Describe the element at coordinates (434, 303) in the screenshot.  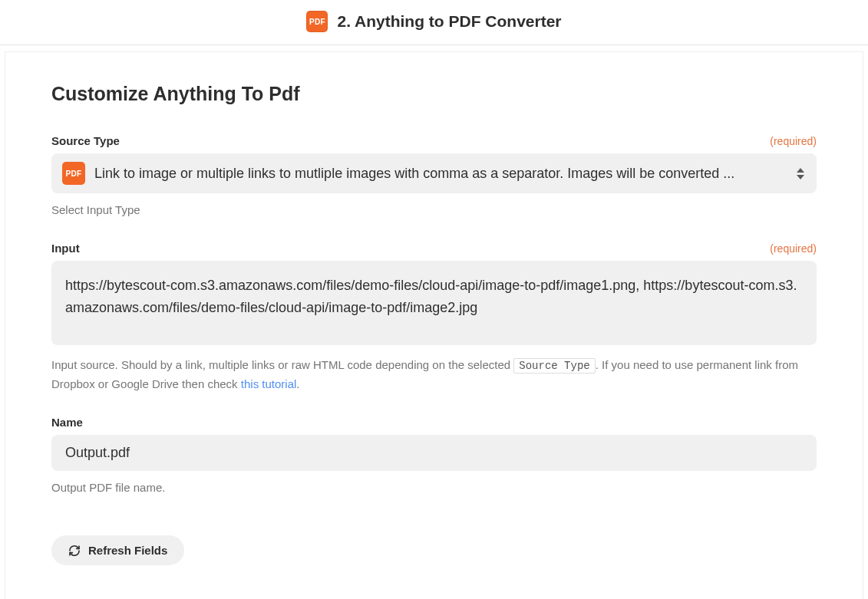
I see `input-textarea` at that location.